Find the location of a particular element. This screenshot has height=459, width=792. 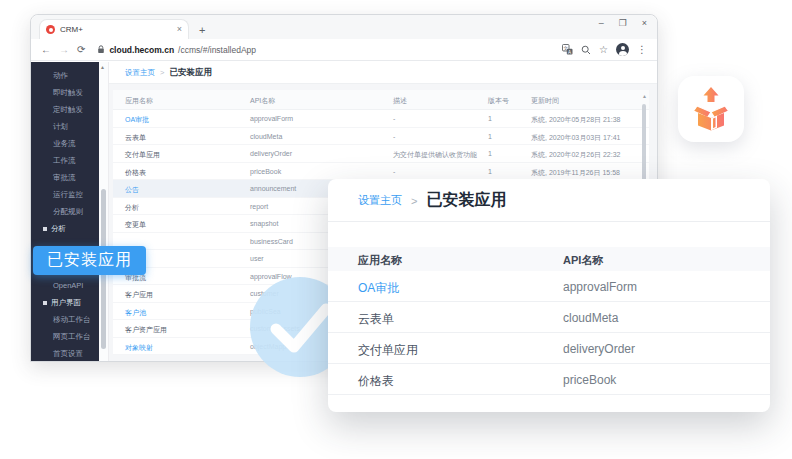

sidebar-item-label: 工作流 is located at coordinates (64, 161).